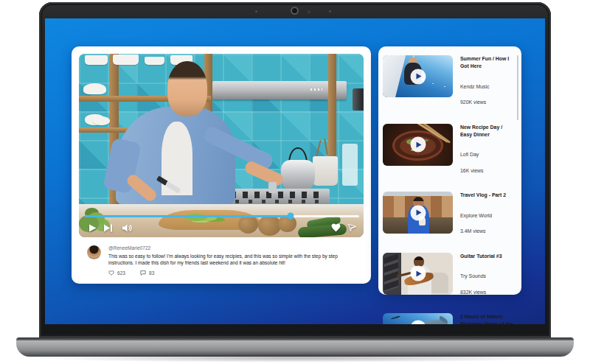 This screenshot has width=590, height=364. What do you see at coordinates (279, 90) in the screenshot?
I see `range-hood` at bounding box center [279, 90].